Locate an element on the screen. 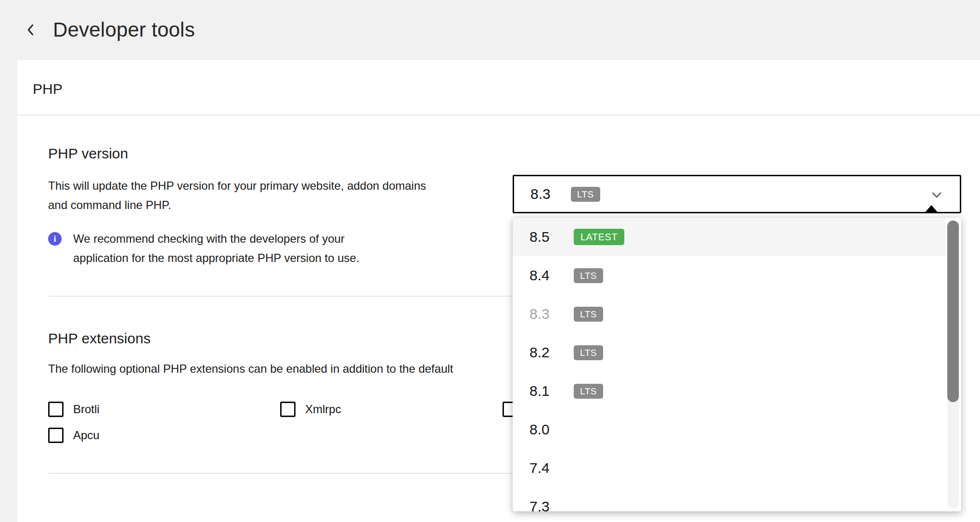 This screenshot has height=522, width=980. option-version: 8.4 is located at coordinates (542, 275).